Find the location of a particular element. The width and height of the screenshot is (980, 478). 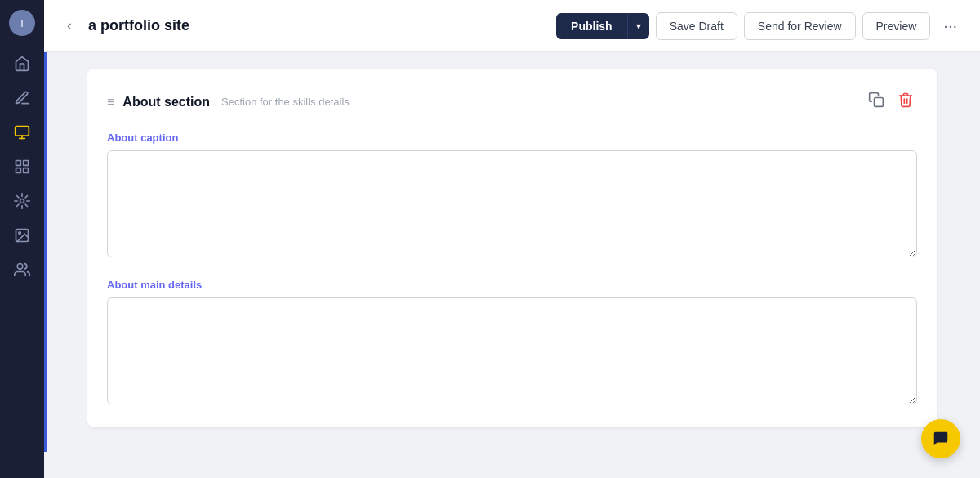

more-options-button: ··· is located at coordinates (951, 26).